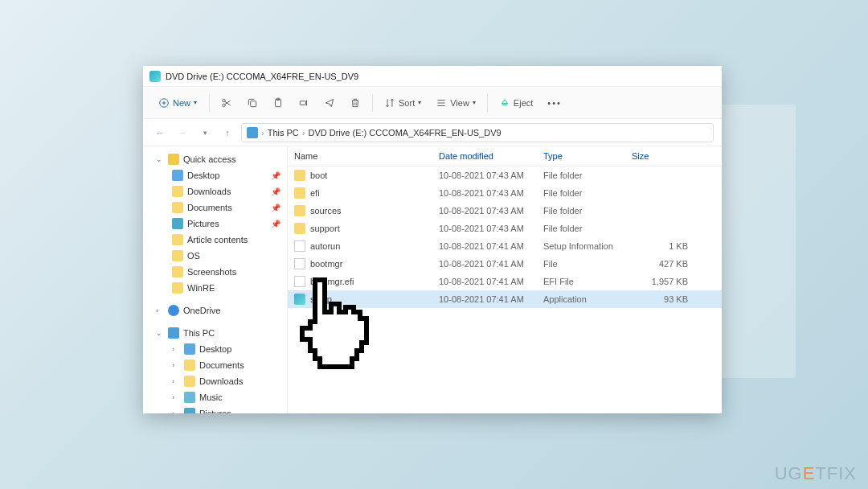 This screenshot has width=868, height=489. Describe the element at coordinates (215, 256) in the screenshot. I see `sidebar-os: OS` at that location.